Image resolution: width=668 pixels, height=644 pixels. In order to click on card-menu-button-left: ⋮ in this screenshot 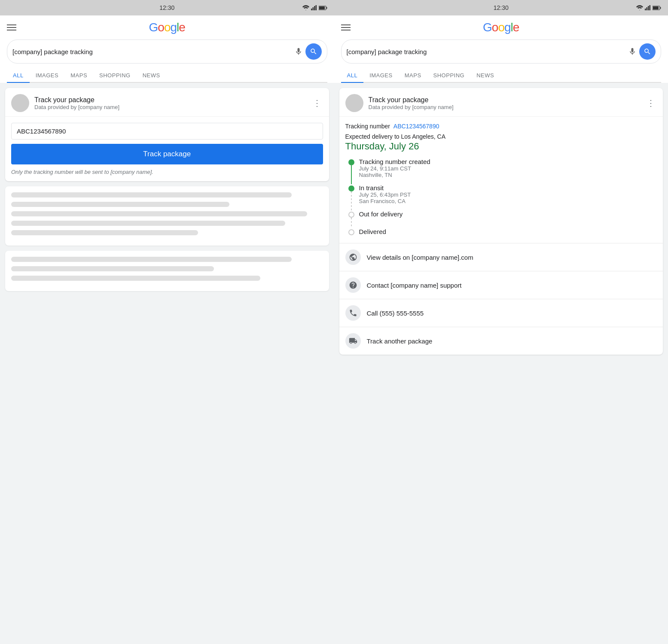, I will do `click(317, 103)`.